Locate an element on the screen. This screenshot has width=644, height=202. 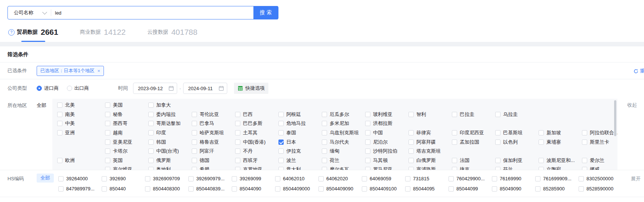
hs-checkbox-8302500000: 8302500000 is located at coordinates (600, 179).